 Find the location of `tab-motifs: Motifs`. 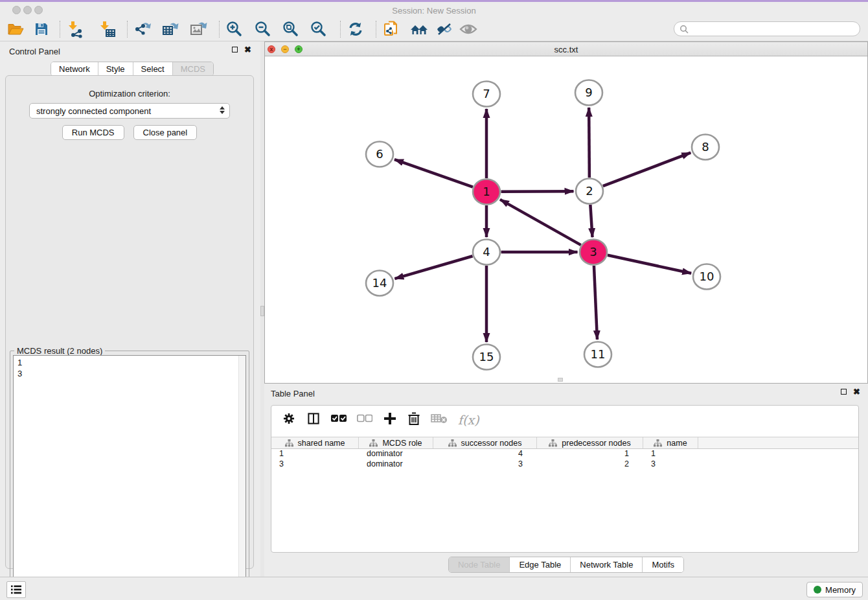

tab-motifs: Motifs is located at coordinates (663, 565).